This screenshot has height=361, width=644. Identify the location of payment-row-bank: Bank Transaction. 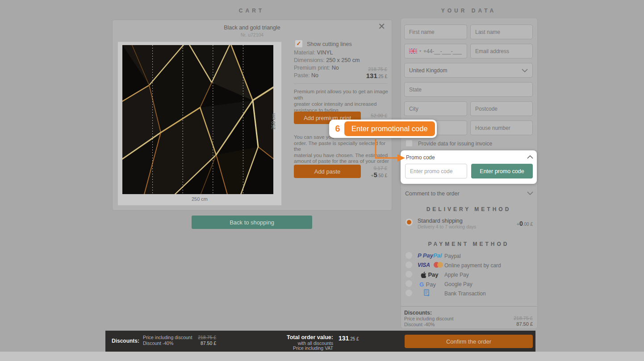
(469, 294).